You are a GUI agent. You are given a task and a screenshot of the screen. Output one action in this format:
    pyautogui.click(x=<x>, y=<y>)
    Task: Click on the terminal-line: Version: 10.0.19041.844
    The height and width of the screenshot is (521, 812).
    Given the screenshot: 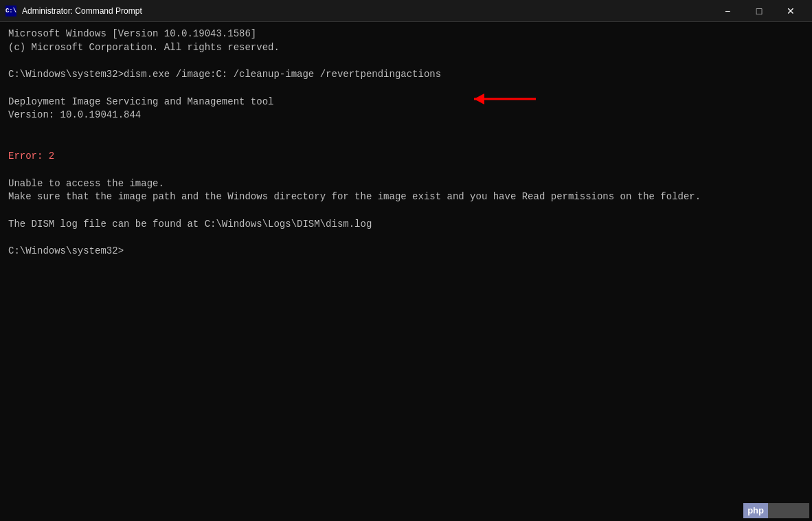 What is the action you would take?
    pyautogui.click(x=406, y=115)
    